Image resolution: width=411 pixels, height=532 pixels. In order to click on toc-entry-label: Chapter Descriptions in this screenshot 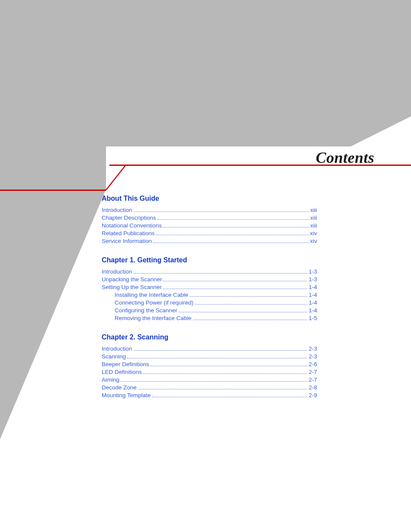, I will do `click(129, 218)`.